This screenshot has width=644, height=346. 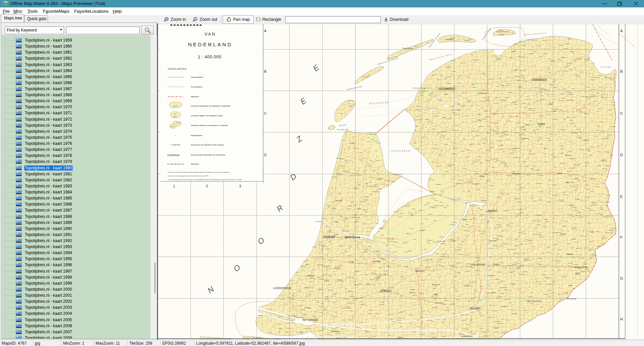 What do you see at coordinates (492, 211) in the screenshot?
I see `svg-text: ZWOLLE` at bounding box center [492, 211].